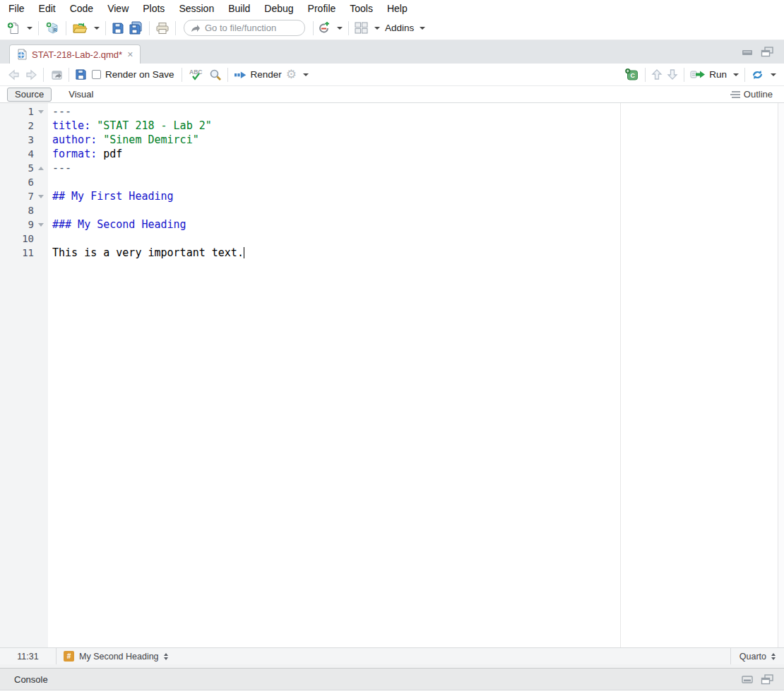  I want to click on code-line-3: 3author: "Sinem Demirci", so click(392, 140).